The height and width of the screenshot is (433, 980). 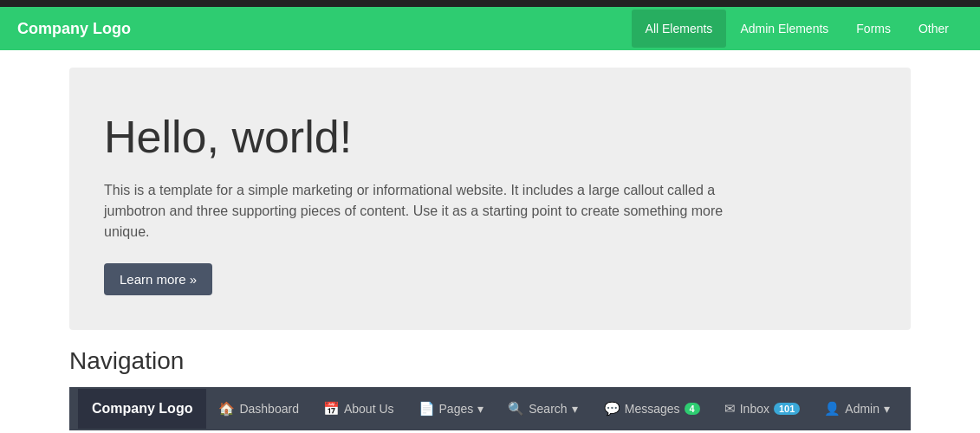 I want to click on nav-link-other: Other, so click(x=934, y=29).